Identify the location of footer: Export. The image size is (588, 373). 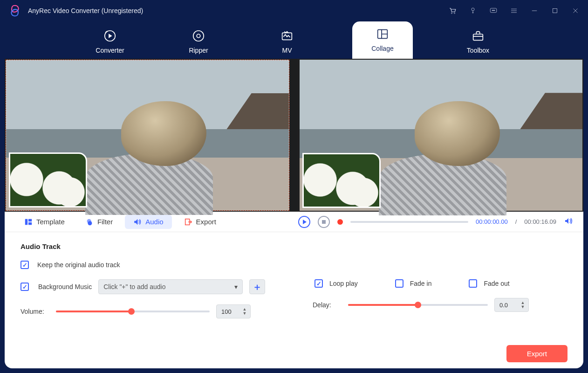
(294, 353).